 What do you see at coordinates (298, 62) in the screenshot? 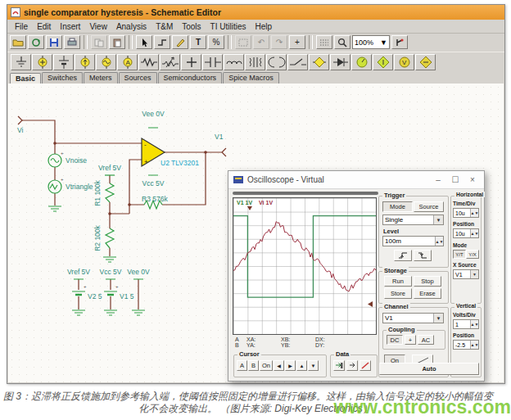
I see `switch-icon` at bounding box center [298, 62].